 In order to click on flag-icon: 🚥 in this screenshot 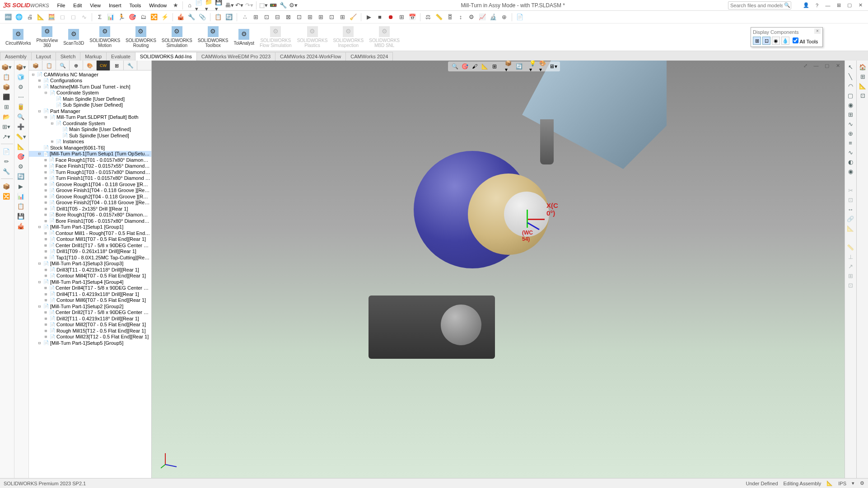, I will do `click(273, 5)`.